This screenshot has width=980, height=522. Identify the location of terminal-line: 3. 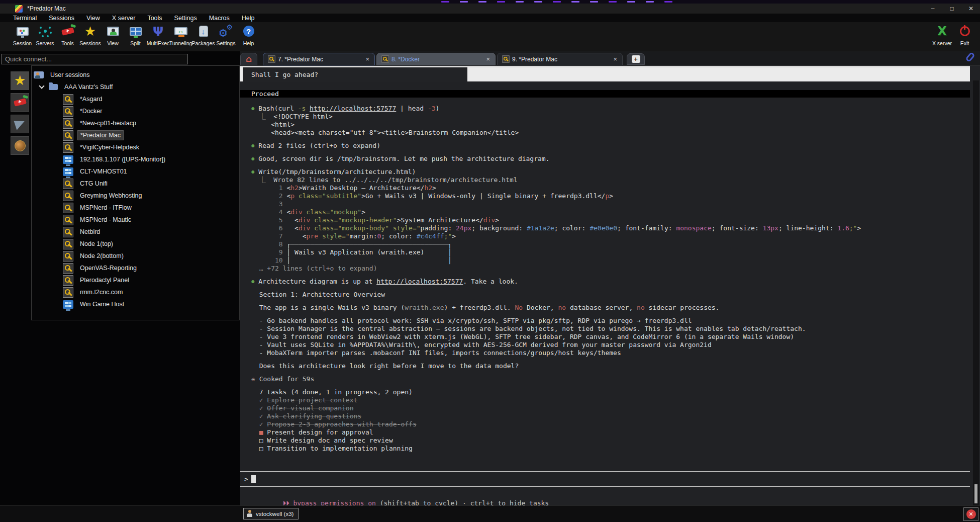
(608, 204).